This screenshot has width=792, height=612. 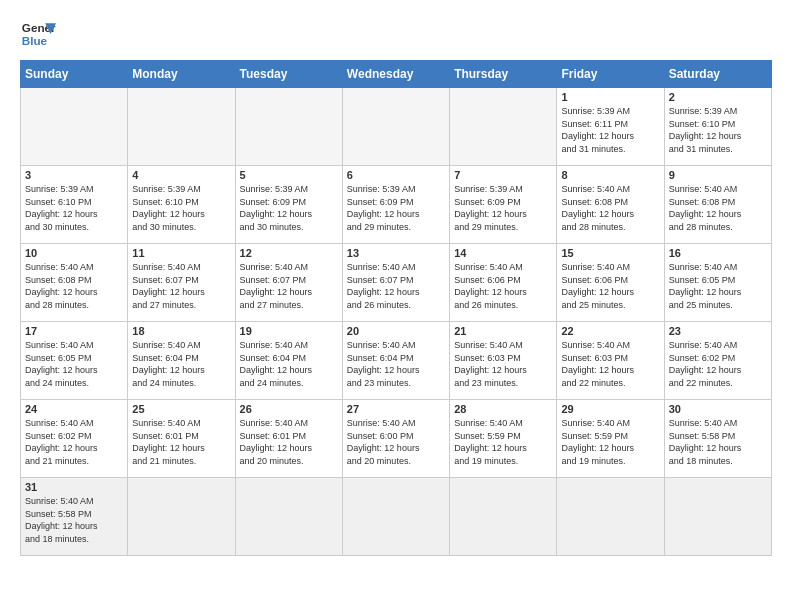 I want to click on day-number: 9, so click(x=718, y=175).